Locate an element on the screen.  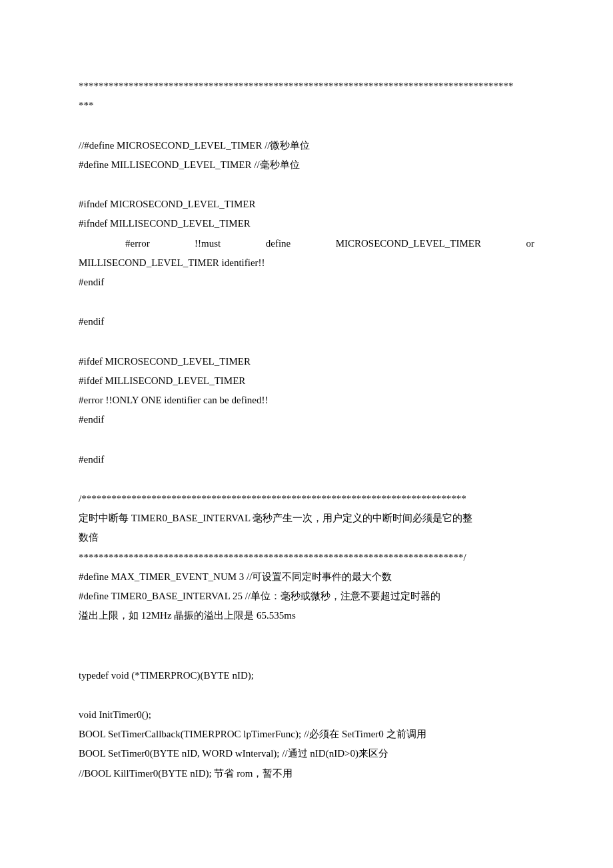
code-line: 定时中断每 TIMER0_BASE_INTERVAL 毫秒产生一次，用户定义的中… is located at coordinates (306, 519).